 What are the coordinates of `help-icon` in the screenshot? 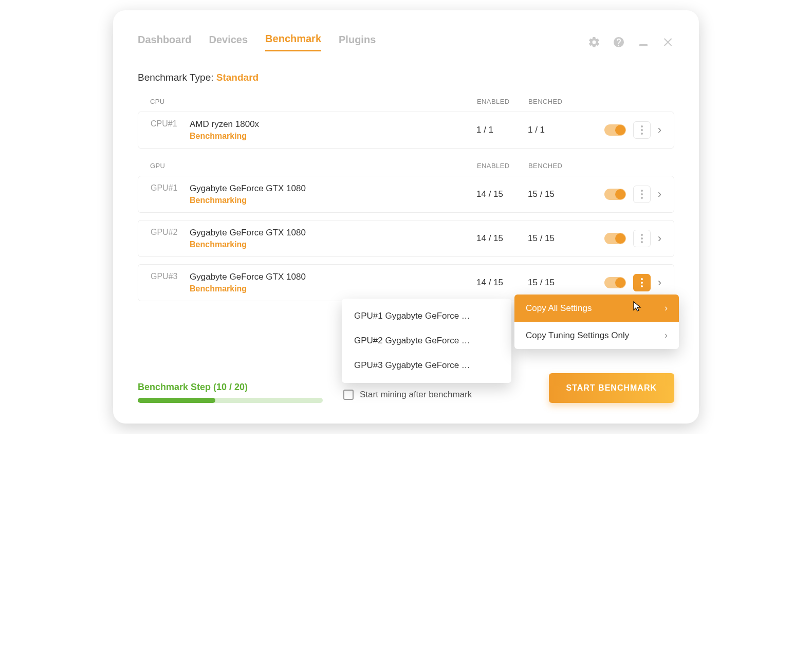 It's located at (619, 42).